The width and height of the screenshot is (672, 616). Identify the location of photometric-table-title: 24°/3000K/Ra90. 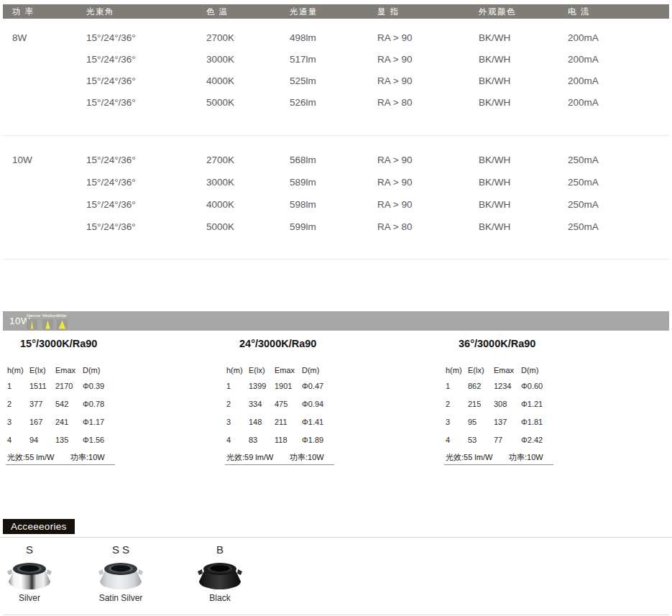
(277, 344).